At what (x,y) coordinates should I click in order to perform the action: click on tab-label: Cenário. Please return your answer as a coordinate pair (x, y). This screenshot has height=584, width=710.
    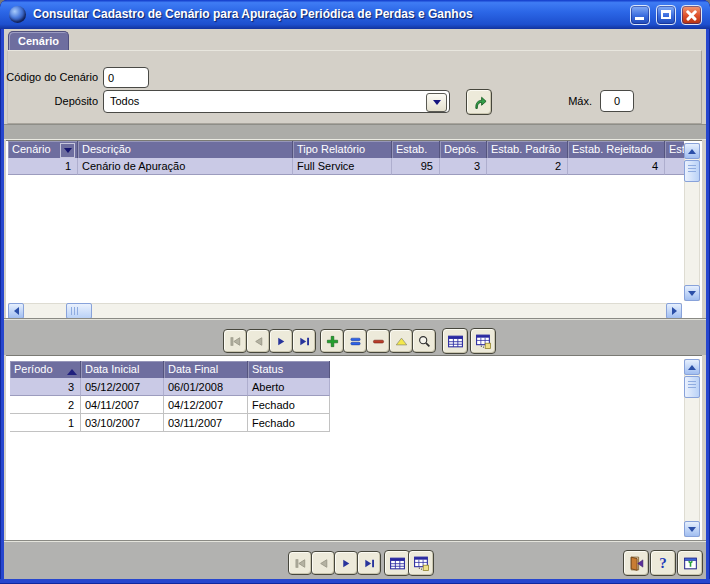
    Looking at the image, I should click on (38, 41).